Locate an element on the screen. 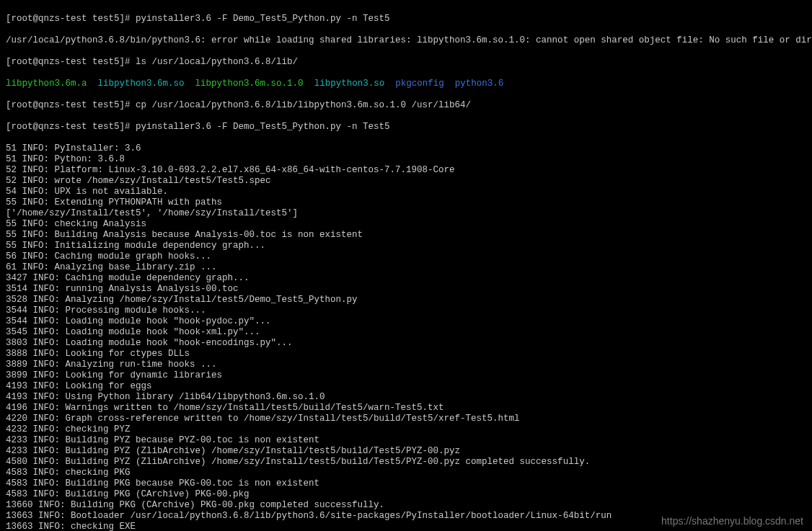  output-line: 4193 INFO: Looking for eggs is located at coordinates (406, 386).